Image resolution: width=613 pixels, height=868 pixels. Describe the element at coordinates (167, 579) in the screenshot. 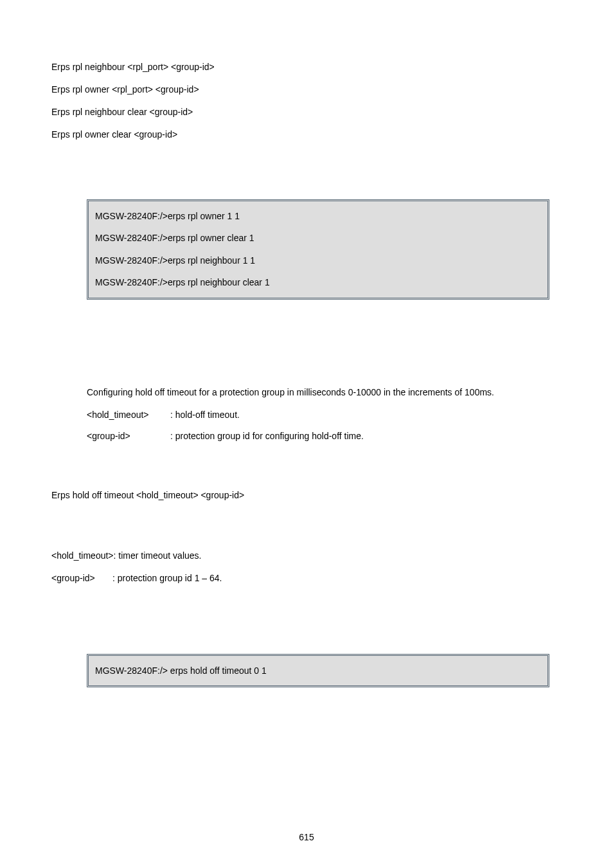

I see `param-val: : protection group id 1 – 64.` at that location.